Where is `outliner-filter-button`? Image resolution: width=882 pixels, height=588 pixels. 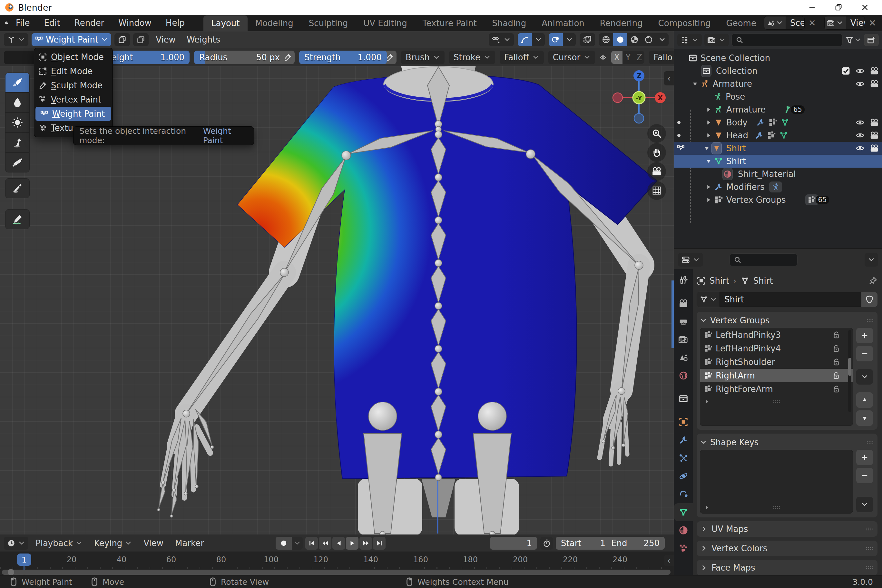
outliner-filter-button is located at coordinates (854, 40).